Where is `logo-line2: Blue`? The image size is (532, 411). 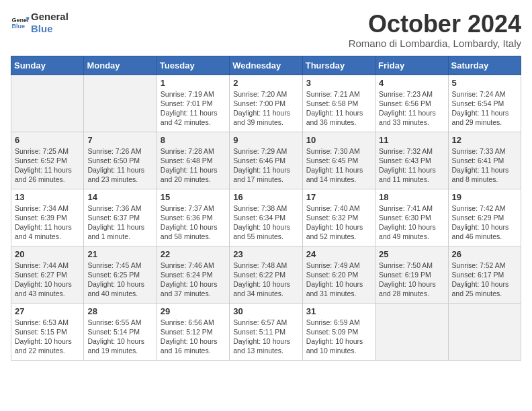 logo-line2: Blue is located at coordinates (50, 29).